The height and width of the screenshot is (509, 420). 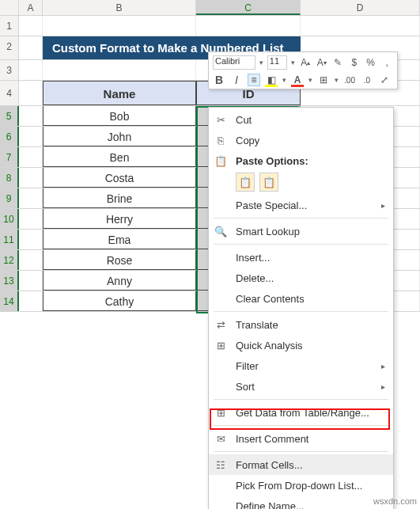 What do you see at coordinates (293, 63) in the screenshot?
I see `size-dropdown-icon: ▾` at bounding box center [293, 63].